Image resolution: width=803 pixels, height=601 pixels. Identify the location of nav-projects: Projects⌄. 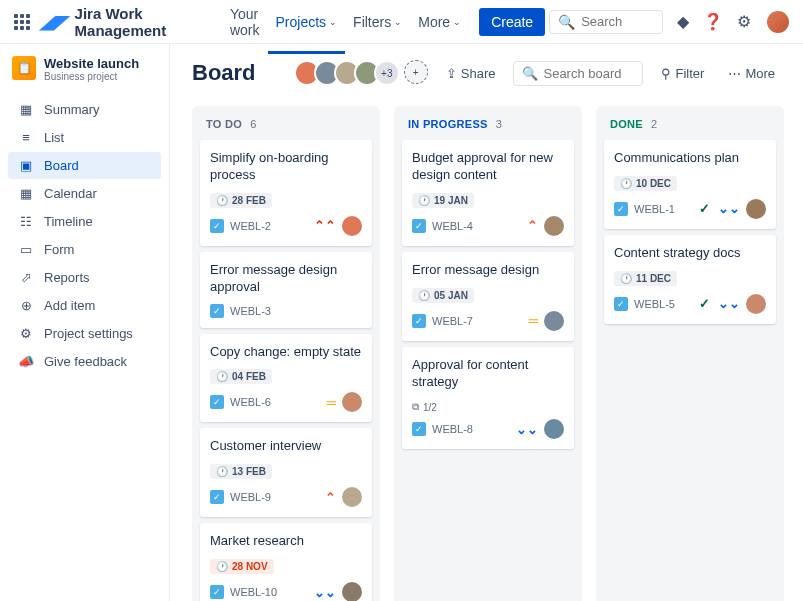
(307, 22).